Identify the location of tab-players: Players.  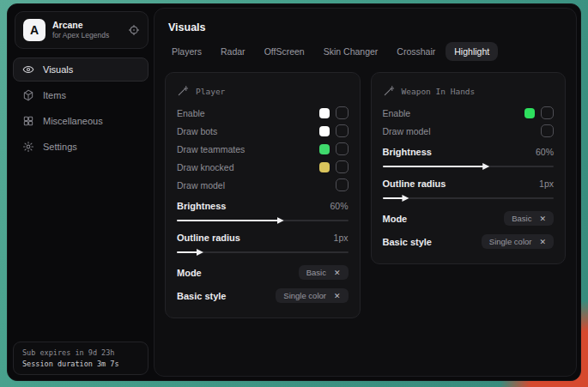
(187, 51).